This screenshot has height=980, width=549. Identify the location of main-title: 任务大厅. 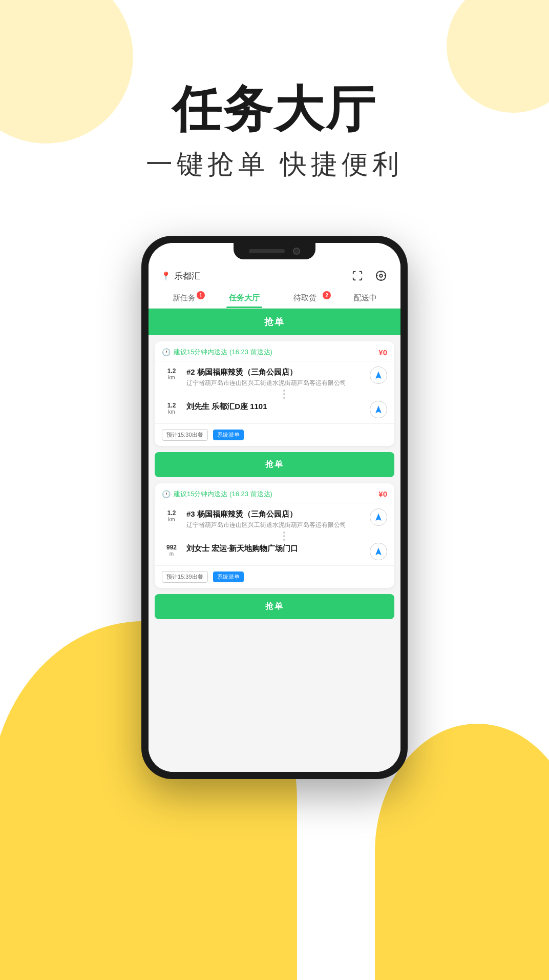
(274, 109).